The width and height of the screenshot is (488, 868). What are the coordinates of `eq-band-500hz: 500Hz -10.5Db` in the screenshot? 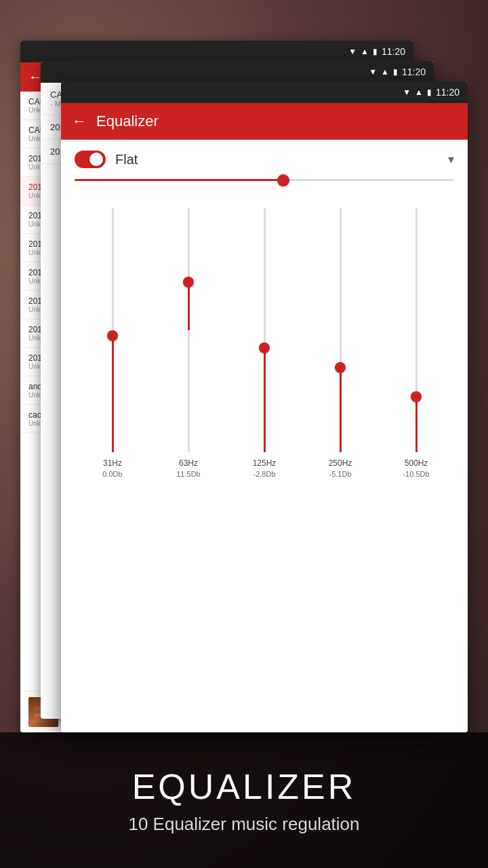 It's located at (416, 344).